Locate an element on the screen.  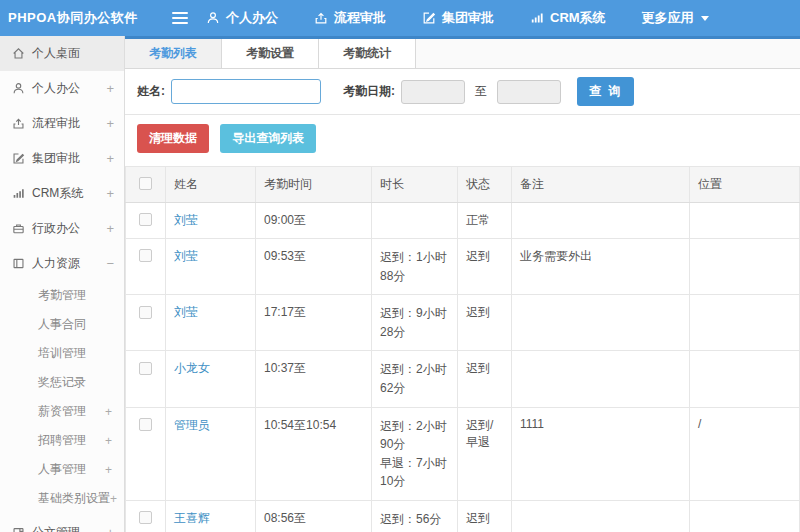
topnav-item-label: CRM系统 is located at coordinates (578, 18).